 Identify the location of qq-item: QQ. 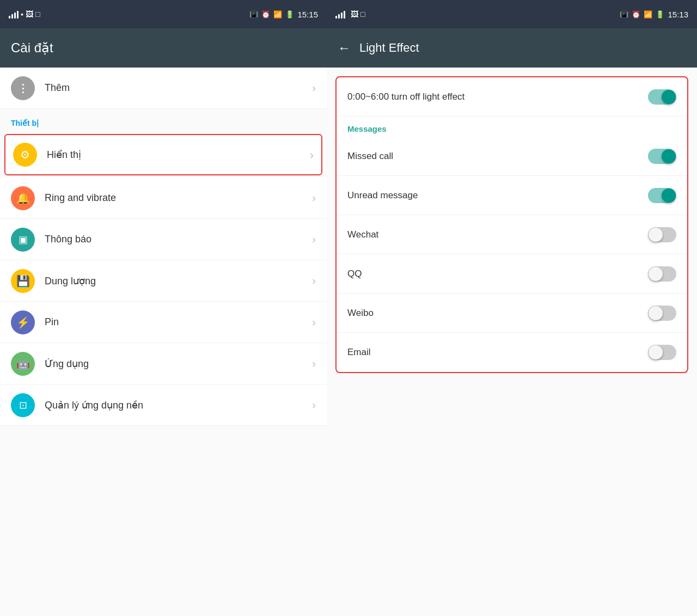
(512, 274).